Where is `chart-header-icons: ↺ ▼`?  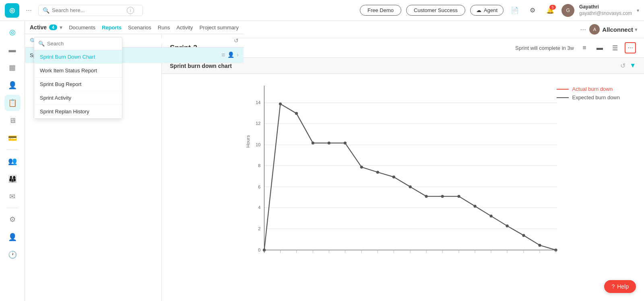 chart-header-icons: ↺ ▼ is located at coordinates (628, 66).